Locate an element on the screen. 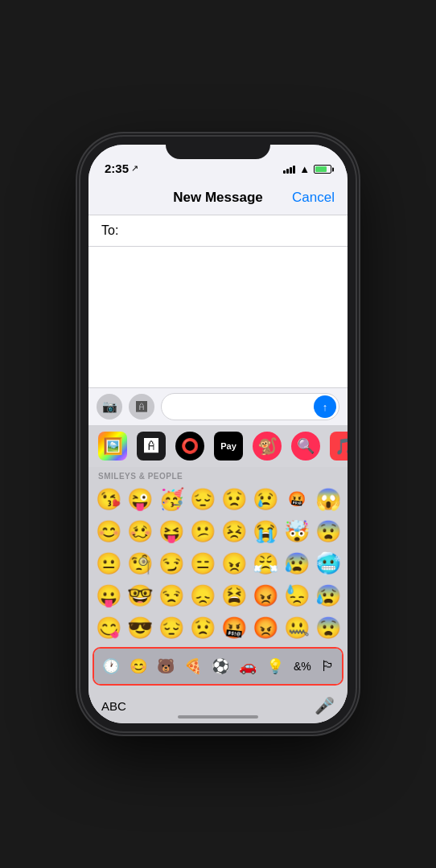 This screenshot has width=436, height=868. music-app-icon: 🎵 is located at coordinates (339, 446).